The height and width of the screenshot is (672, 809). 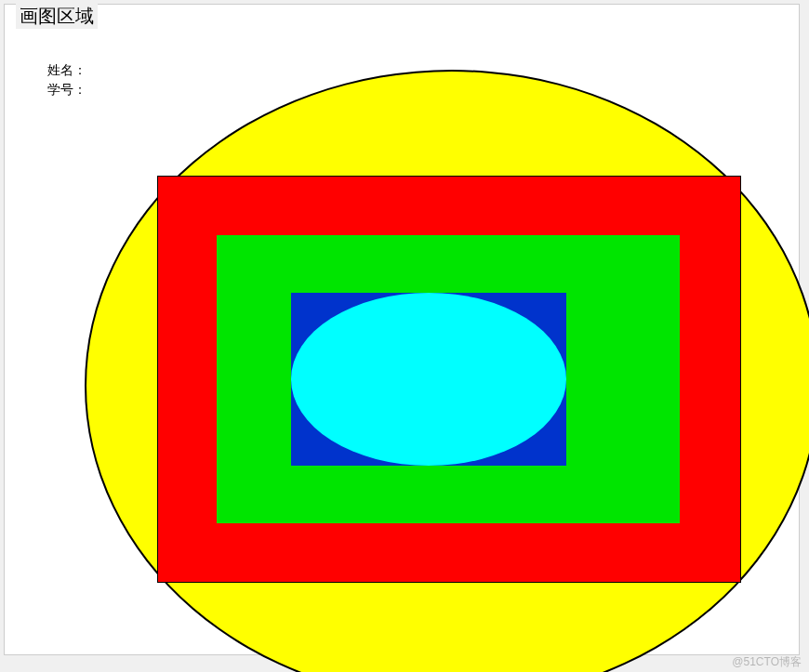 What do you see at coordinates (67, 89) in the screenshot?
I see `id-label: 学号：` at bounding box center [67, 89].